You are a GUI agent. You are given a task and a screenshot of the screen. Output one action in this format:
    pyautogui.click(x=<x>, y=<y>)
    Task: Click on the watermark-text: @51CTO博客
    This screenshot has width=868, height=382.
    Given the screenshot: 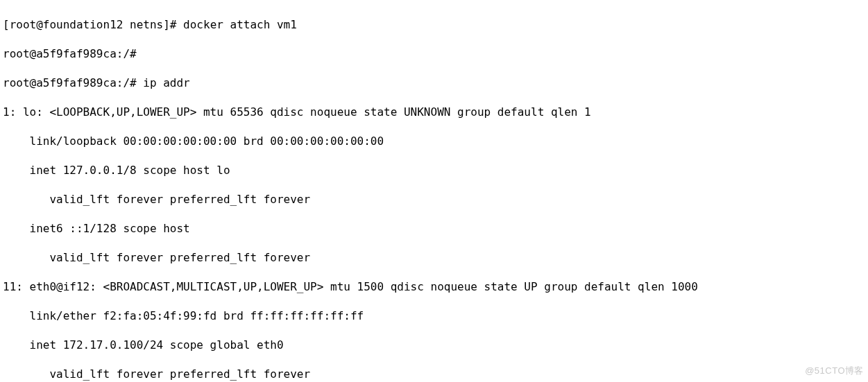 What is the action you would take?
    pyautogui.click(x=834, y=370)
    